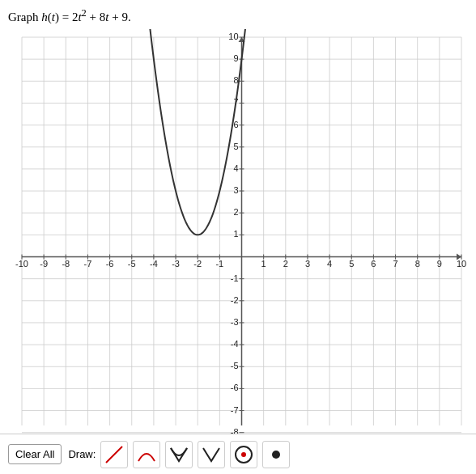 The height and width of the screenshot is (474, 476). What do you see at coordinates (211, 455) in the screenshot?
I see `check-tool-button` at bounding box center [211, 455].